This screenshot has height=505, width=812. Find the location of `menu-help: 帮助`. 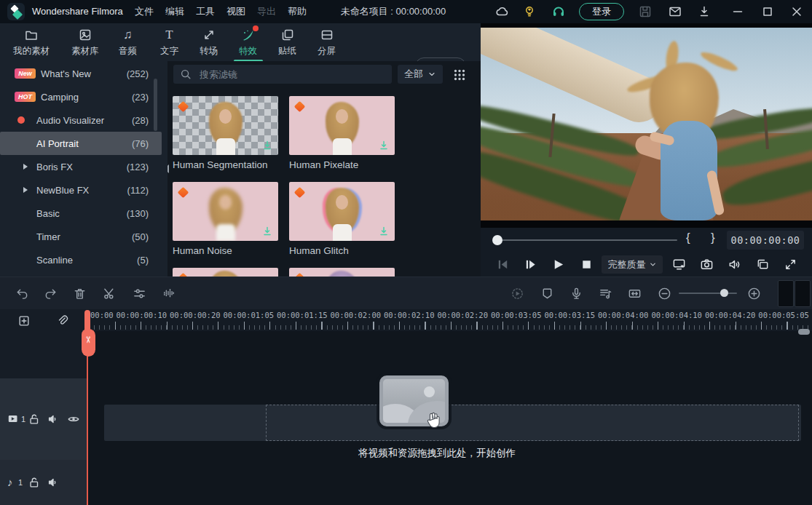

menu-help: 帮助 is located at coordinates (297, 12).